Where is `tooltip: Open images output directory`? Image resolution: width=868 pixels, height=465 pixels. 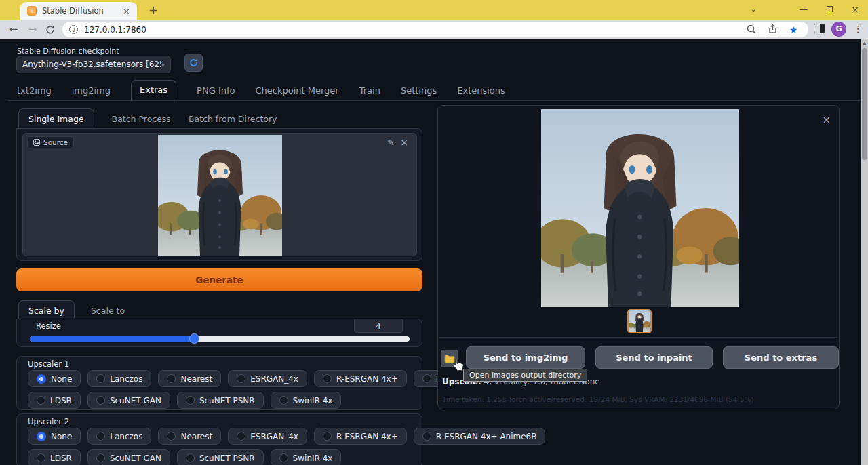
tooltip: Open images output directory is located at coordinates (525, 376).